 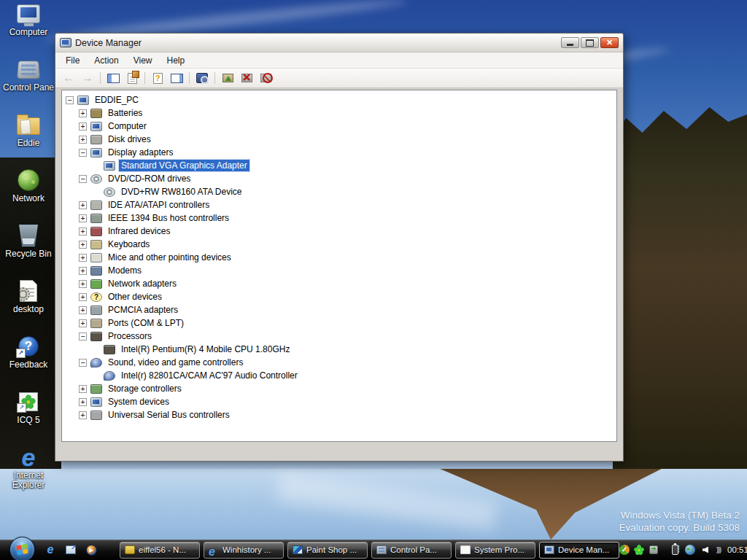 I want to click on close-button: ✕, so click(x=610, y=42).